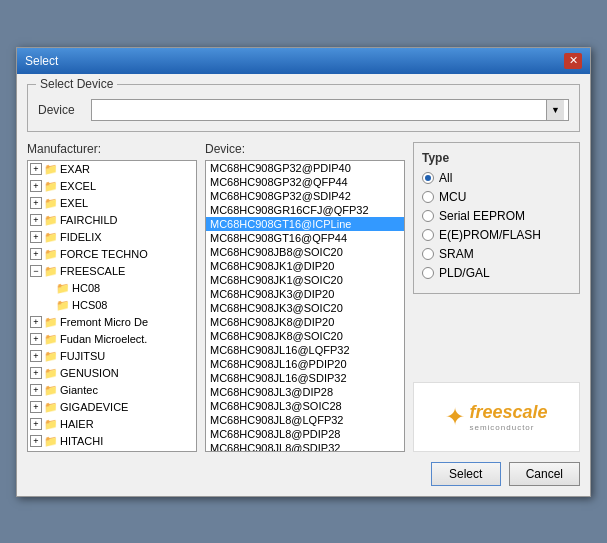 The image size is (607, 543). I want to click on tree-item-fremont: +📁Fremont Micro De, so click(112, 322).